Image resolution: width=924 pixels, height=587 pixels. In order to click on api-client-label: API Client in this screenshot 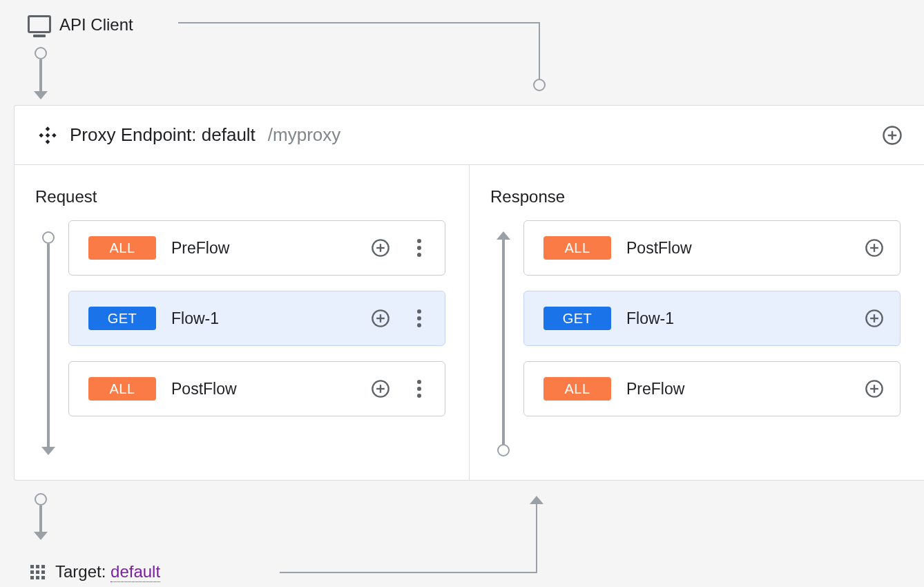, I will do `click(97, 25)`.